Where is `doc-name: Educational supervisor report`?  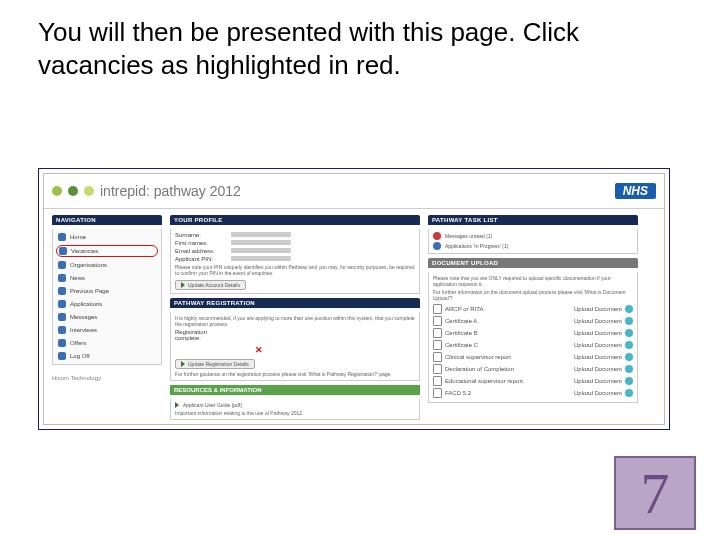
doc-name: Educational supervisor report is located at coordinates (508, 381).